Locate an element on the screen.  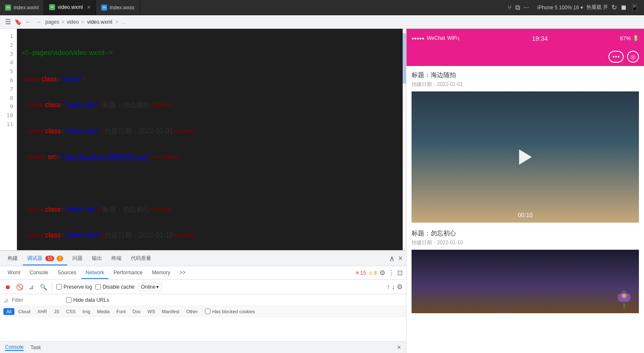
tab-video-wxml: W video.wxml × is located at coordinates (70, 8).